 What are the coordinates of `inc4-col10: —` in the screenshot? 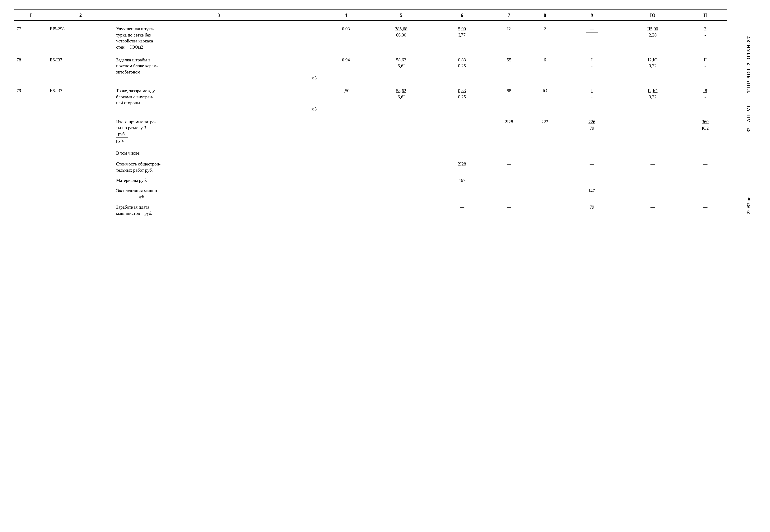 It's located at (653, 213).